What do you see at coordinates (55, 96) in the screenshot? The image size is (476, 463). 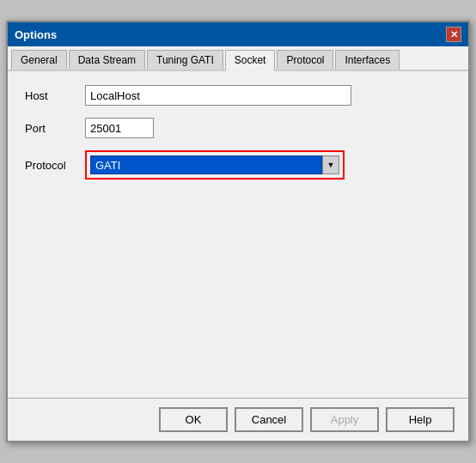 I see `host-label: Host` at bounding box center [55, 96].